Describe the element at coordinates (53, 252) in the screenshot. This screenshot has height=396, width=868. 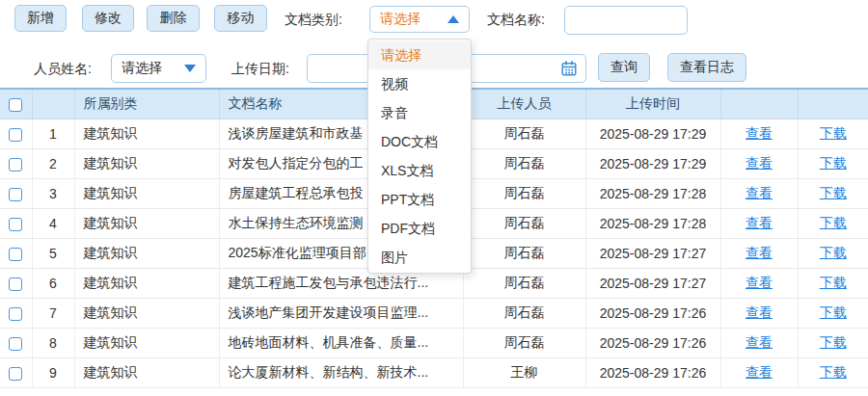
I see `row-index: 5` at that location.